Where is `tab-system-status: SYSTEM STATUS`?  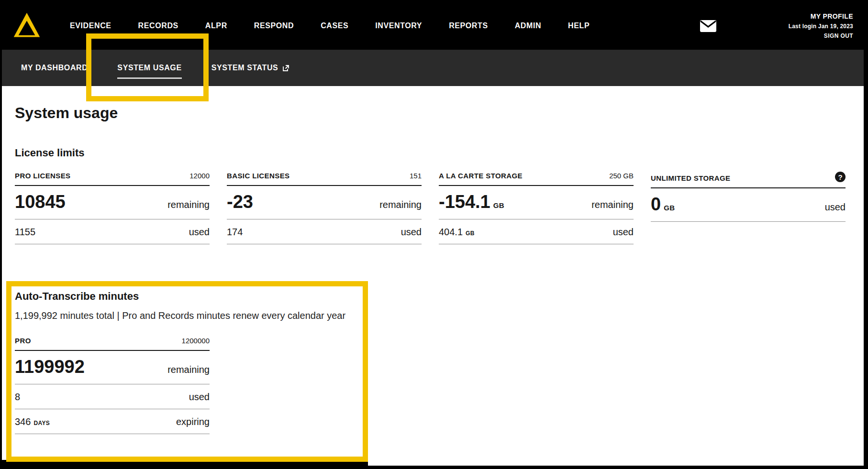 tab-system-status: SYSTEM STATUS is located at coordinates (251, 68).